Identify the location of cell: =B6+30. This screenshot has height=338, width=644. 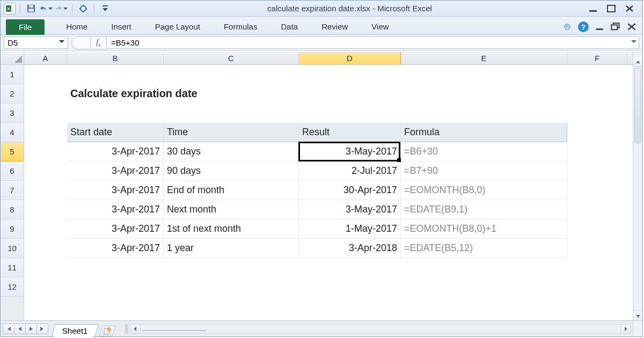
(484, 152).